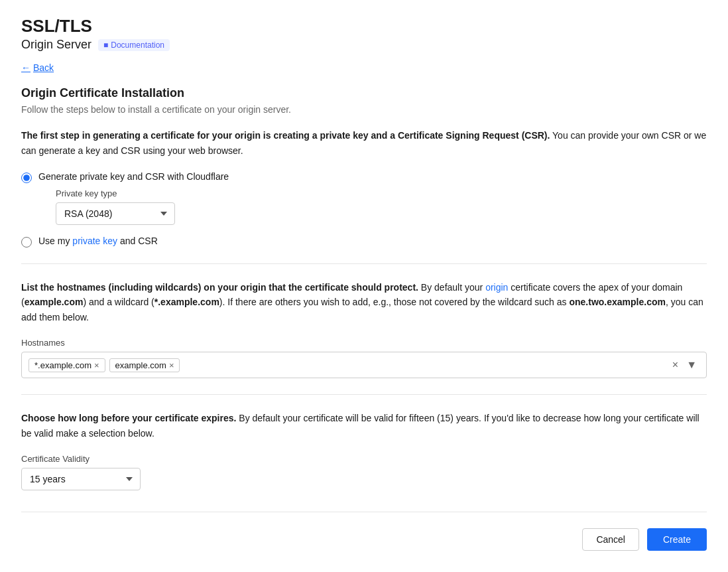  What do you see at coordinates (684, 365) in the screenshot?
I see `input-controls: × ▼` at bounding box center [684, 365].